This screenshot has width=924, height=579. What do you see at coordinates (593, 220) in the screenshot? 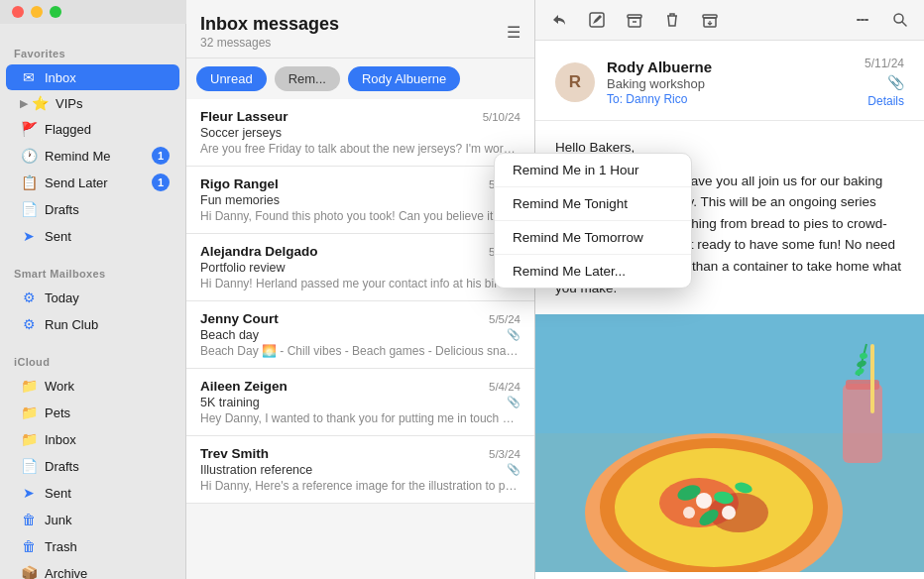
I see `remind-dropdown: Remind Me in 1 Hour Remind Me Tonight Re…` at bounding box center [593, 220].